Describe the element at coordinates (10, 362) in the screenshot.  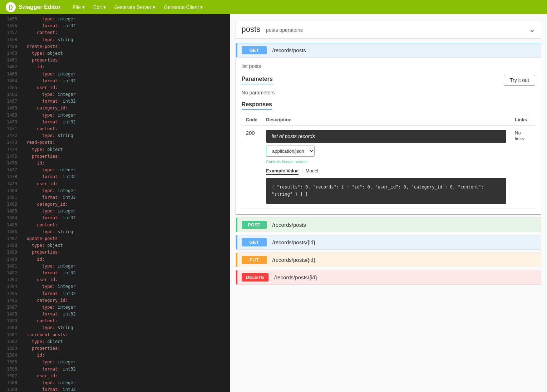
I see `line-number: 1505` at that location.